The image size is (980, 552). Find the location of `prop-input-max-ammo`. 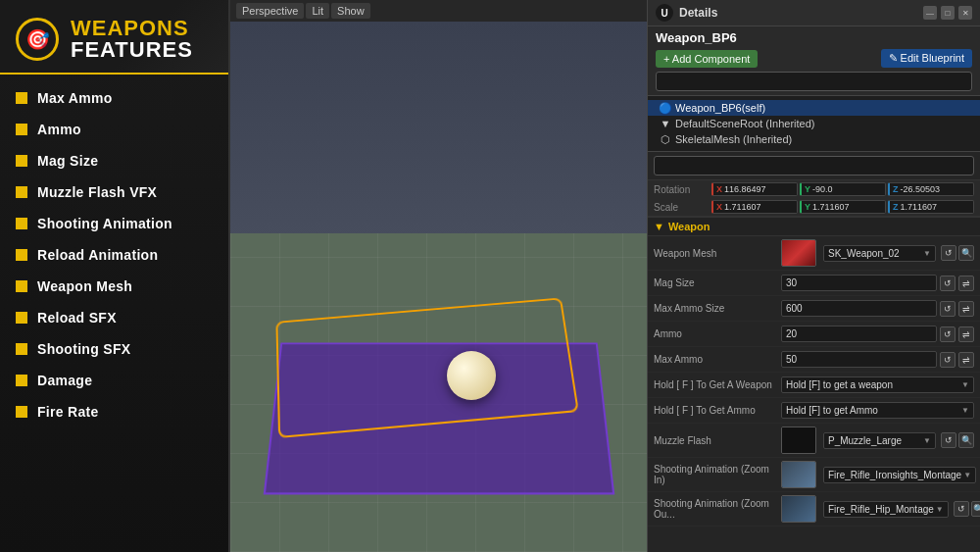

prop-input-max-ammo is located at coordinates (858, 359).